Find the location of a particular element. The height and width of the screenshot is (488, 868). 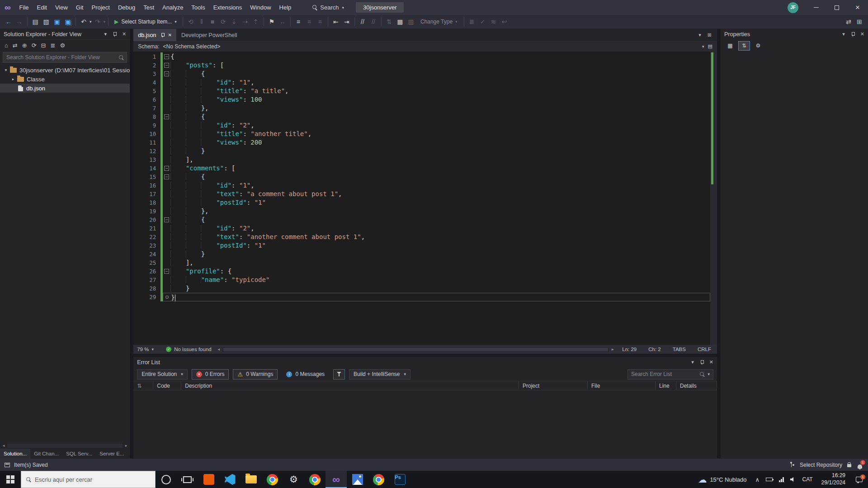

tabs-indicator: TABS is located at coordinates (679, 349).